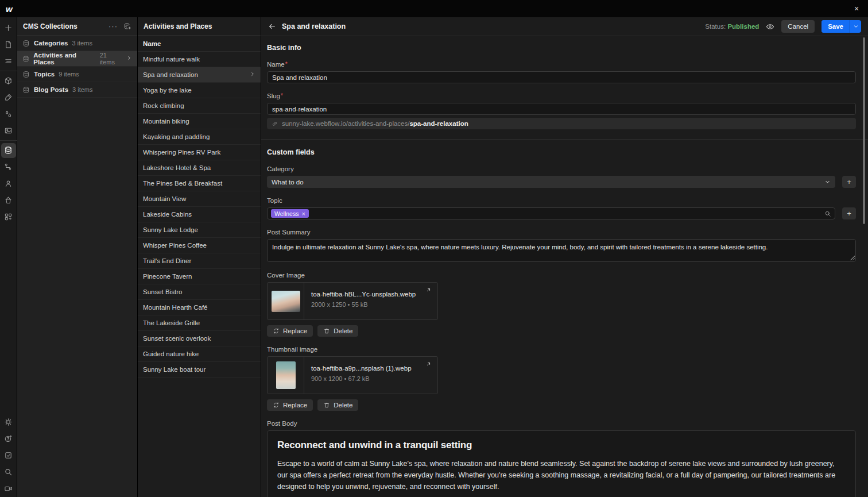  Describe the element at coordinates (199, 339) in the screenshot. I see `list-item: Sunset scenic overlook` at that location.